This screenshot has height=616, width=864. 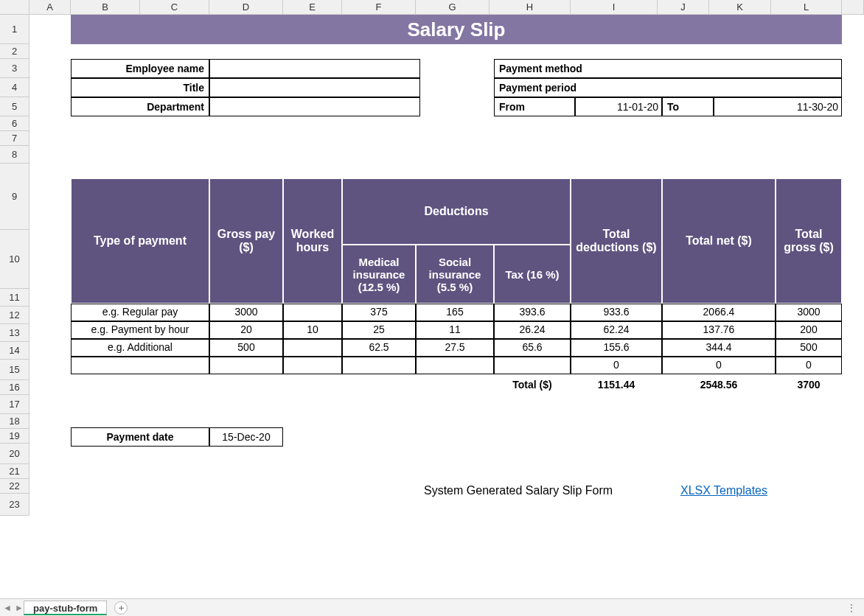 I want to click on row-header: 7, so click(x=15, y=139).